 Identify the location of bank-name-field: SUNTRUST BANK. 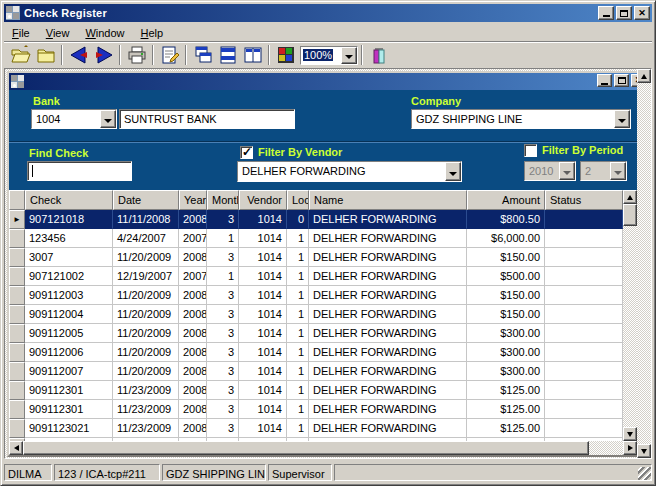
(207, 119).